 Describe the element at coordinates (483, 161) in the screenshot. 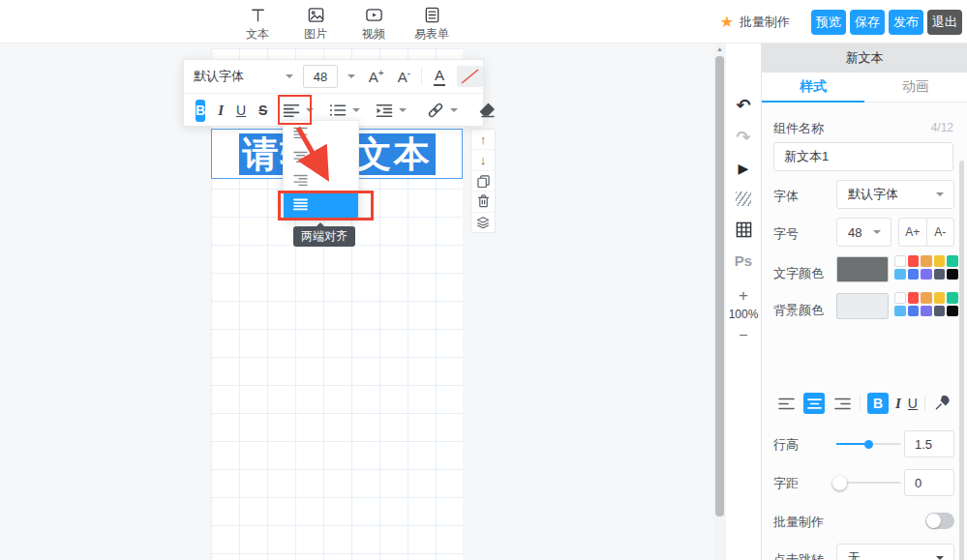

I see `move-down-button: ↓` at that location.